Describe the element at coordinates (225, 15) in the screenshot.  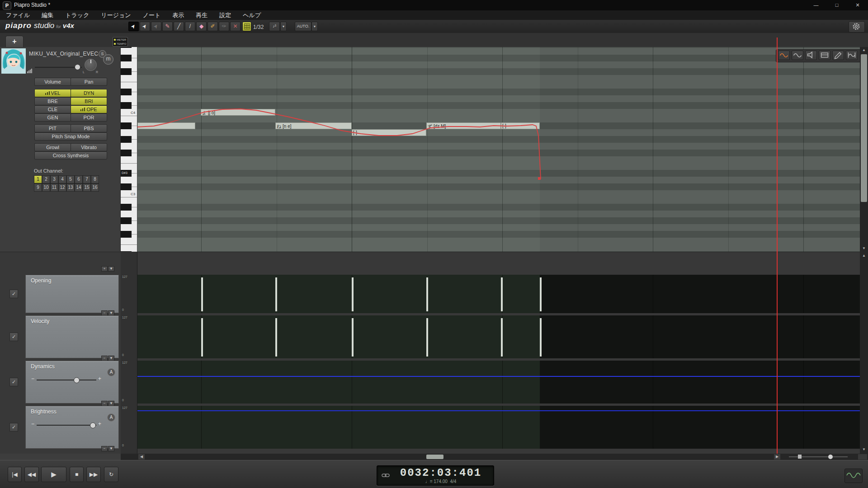
I see `menu-item-7: 設定` at that location.